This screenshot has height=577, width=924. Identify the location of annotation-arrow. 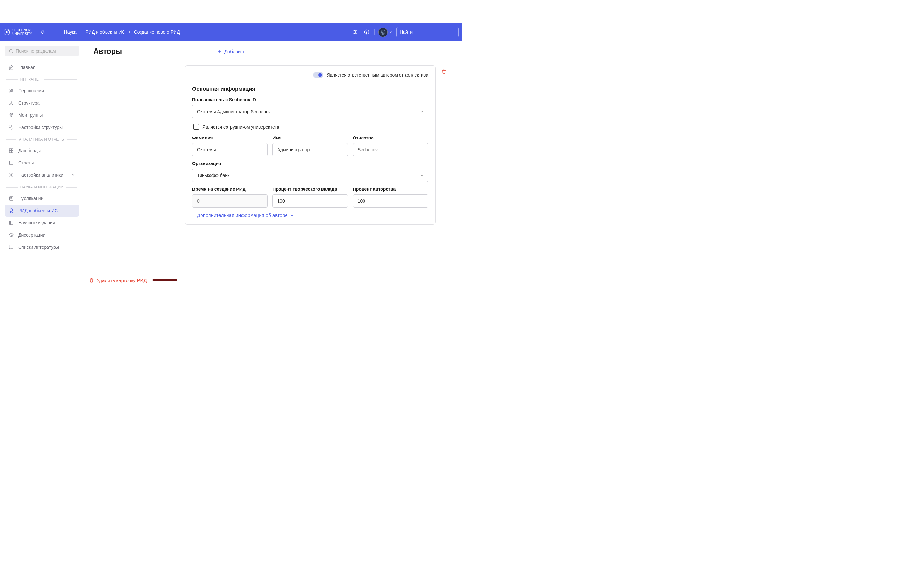
(164, 280).